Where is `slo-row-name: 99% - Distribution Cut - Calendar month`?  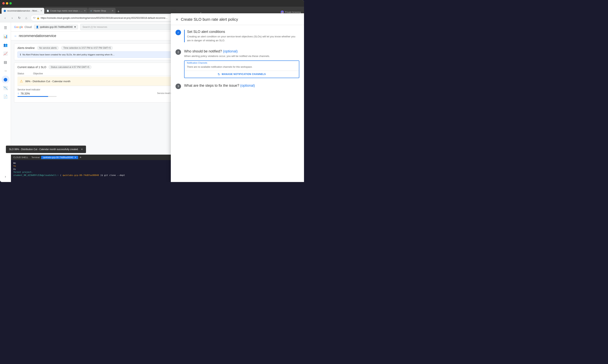 slo-row-name: 99% - Distribution Cut - Calendar month is located at coordinates (48, 81).